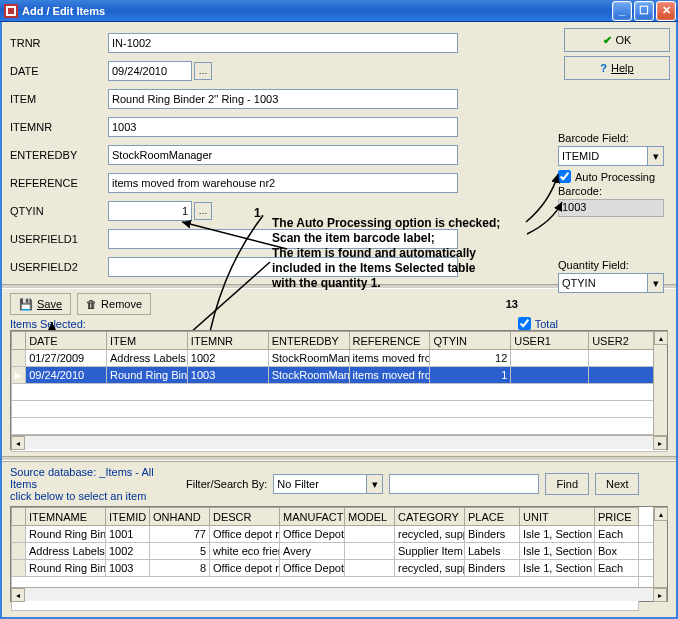 The image size is (678, 619). What do you see at coordinates (328, 484) in the screenshot?
I see `filter-select: No Filter▾` at bounding box center [328, 484].